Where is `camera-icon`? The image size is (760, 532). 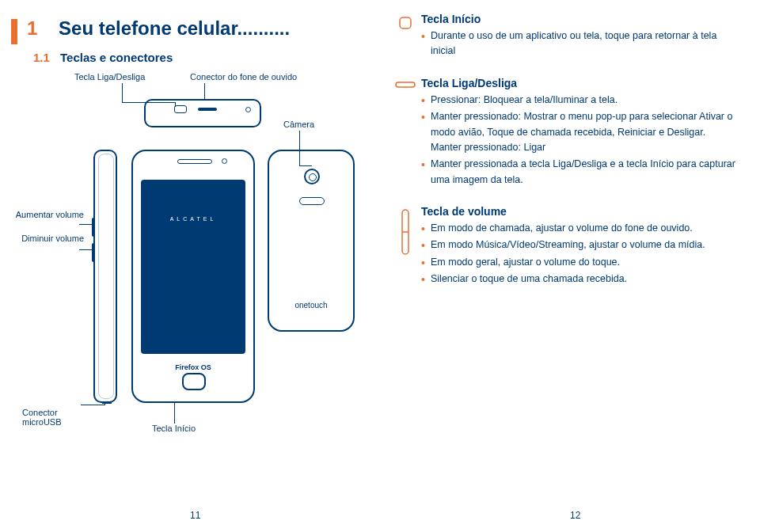 camera-icon is located at coordinates (312, 177).